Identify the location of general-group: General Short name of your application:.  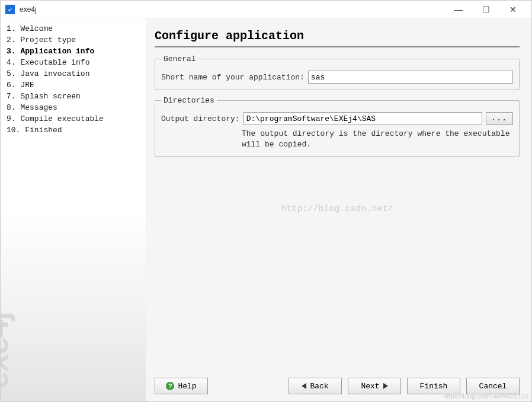
(337, 72).